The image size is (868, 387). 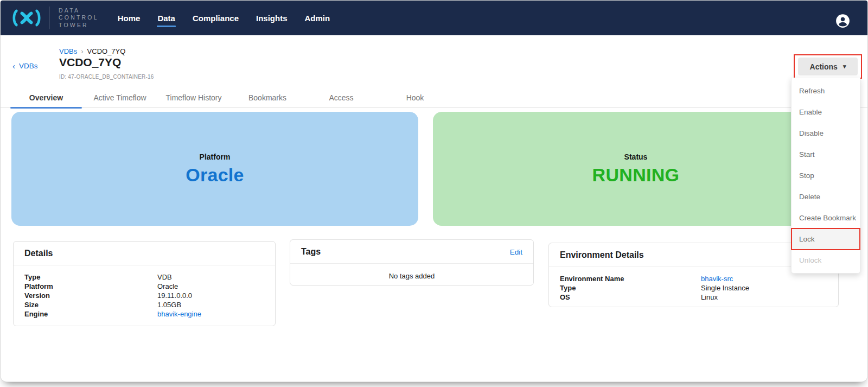 I want to click on chevron-down-icon: ▾, so click(x=845, y=66).